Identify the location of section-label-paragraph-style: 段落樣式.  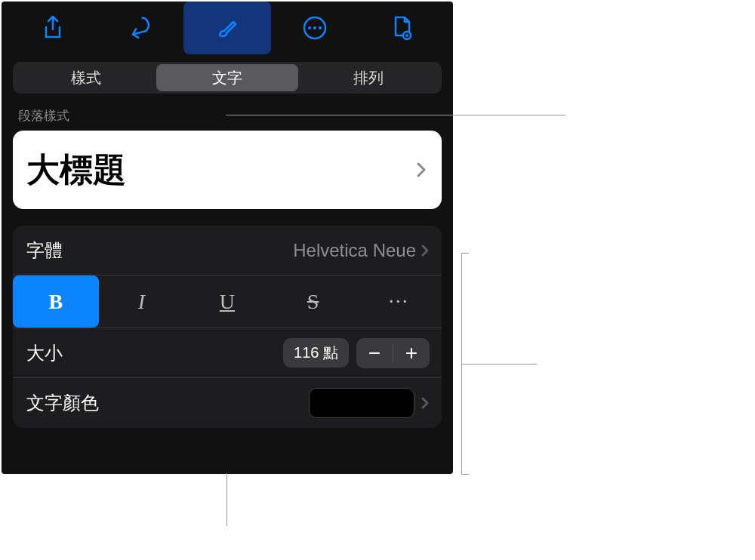
(227, 113).